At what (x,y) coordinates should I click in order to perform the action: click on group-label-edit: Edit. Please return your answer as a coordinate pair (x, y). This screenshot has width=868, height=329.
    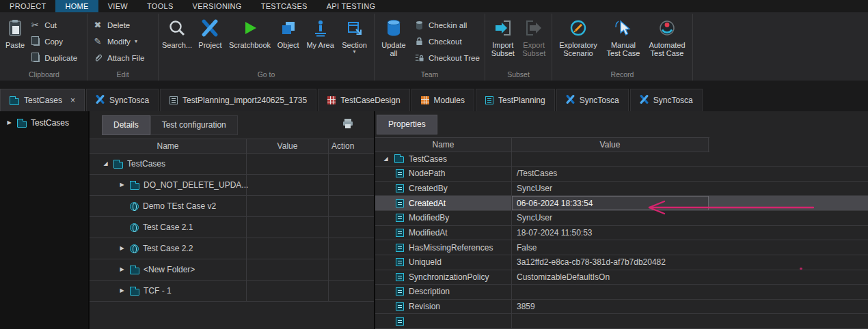
    Looking at the image, I should click on (123, 75).